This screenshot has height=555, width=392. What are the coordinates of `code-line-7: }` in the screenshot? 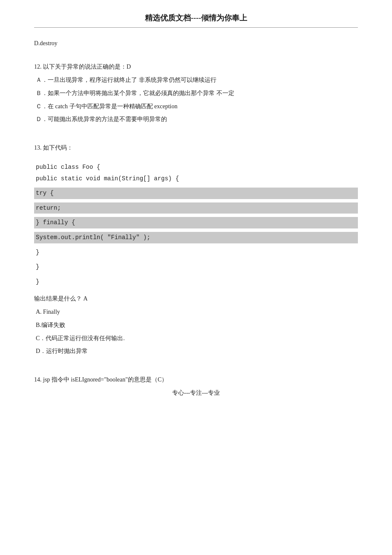 It's located at (196, 252).